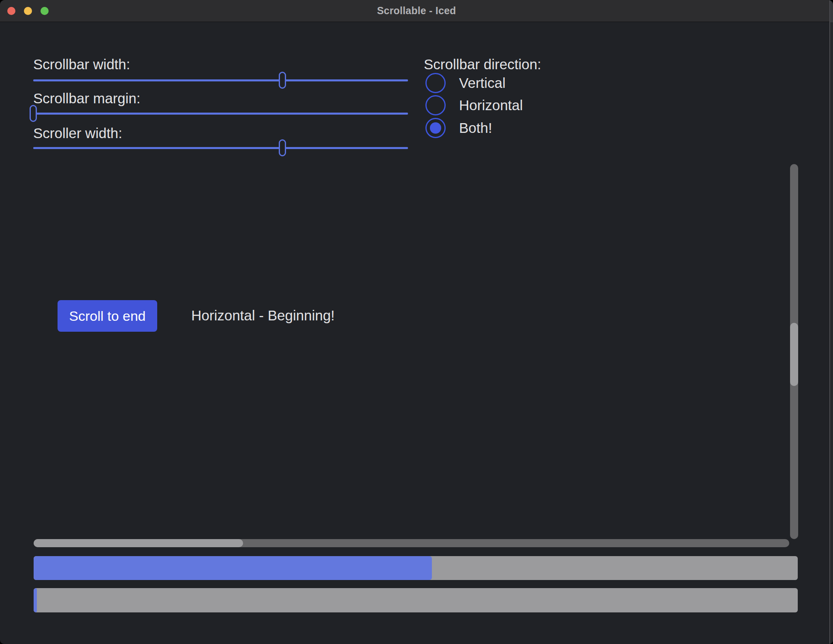 This screenshot has height=644, width=833. What do you see at coordinates (831, 11) in the screenshot?
I see `window-right-edge-top` at bounding box center [831, 11].